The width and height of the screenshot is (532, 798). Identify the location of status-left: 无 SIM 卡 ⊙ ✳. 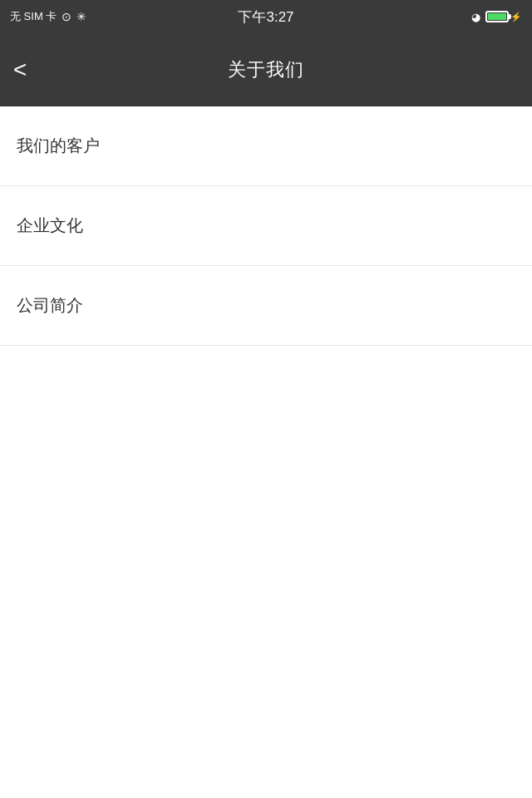
(48, 17).